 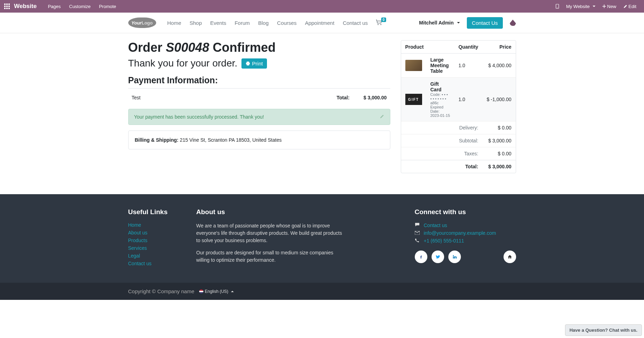 I want to click on pencil-icon, so click(x=382, y=117).